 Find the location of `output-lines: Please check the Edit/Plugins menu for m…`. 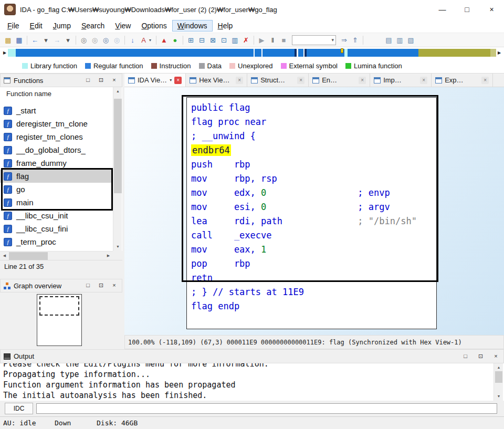

output-lines: Please check the Edit/Plugins menu for m… is located at coordinates (247, 382).